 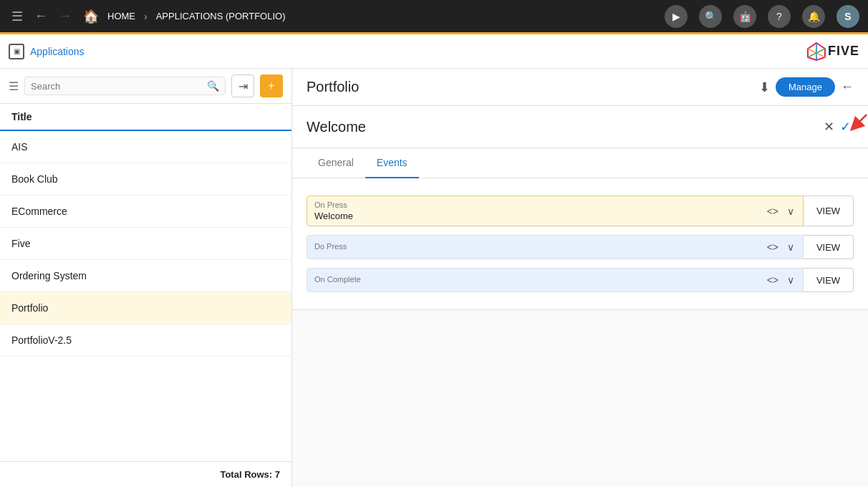 What do you see at coordinates (271, 86) in the screenshot?
I see `add-btn: +` at bounding box center [271, 86].